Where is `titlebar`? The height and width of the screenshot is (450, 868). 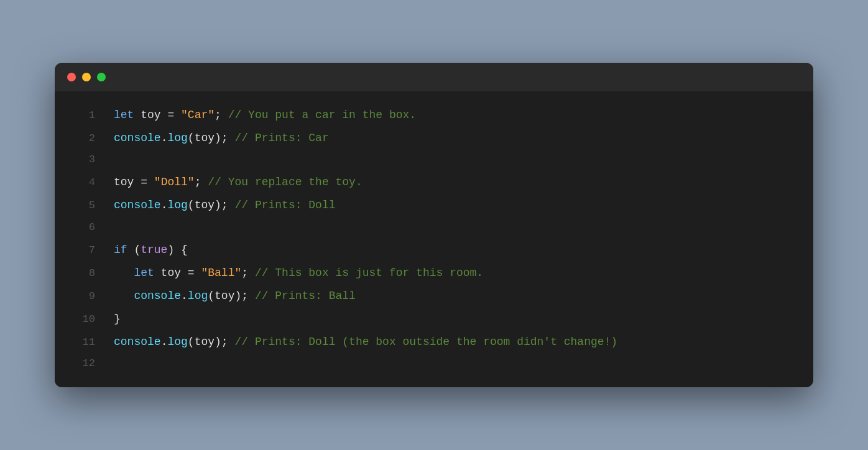
titlebar is located at coordinates (434, 77).